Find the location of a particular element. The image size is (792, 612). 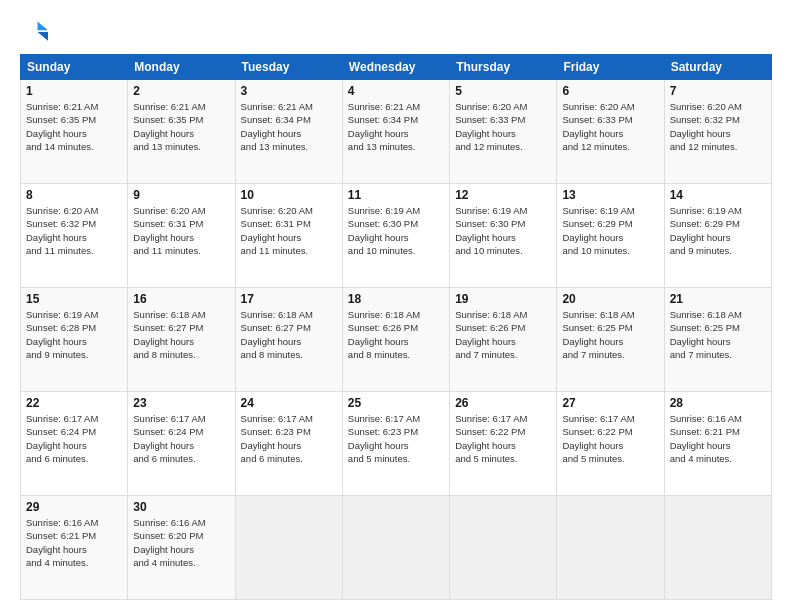

day-number: 26 is located at coordinates (503, 403).